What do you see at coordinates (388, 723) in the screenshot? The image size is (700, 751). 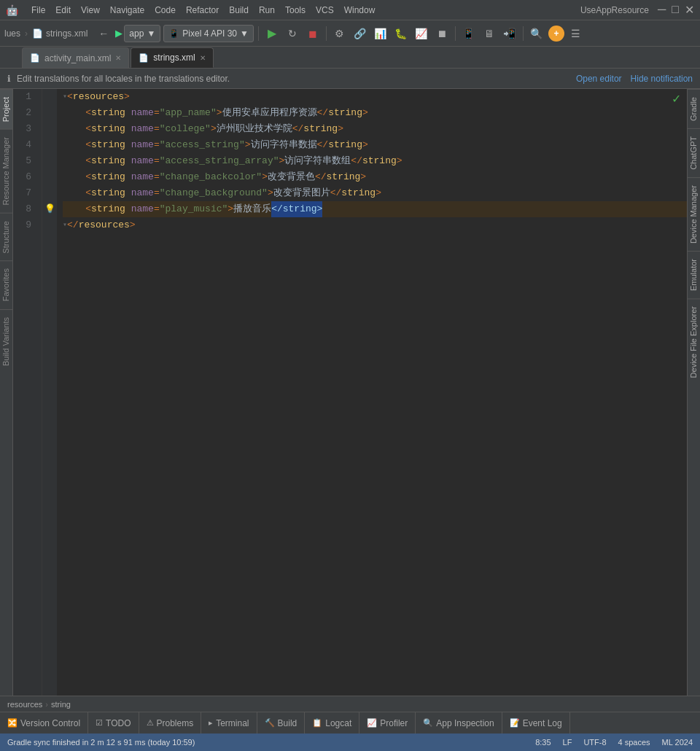 I see `bottom-tab-profiler: 📈 Profiler` at bounding box center [388, 723].